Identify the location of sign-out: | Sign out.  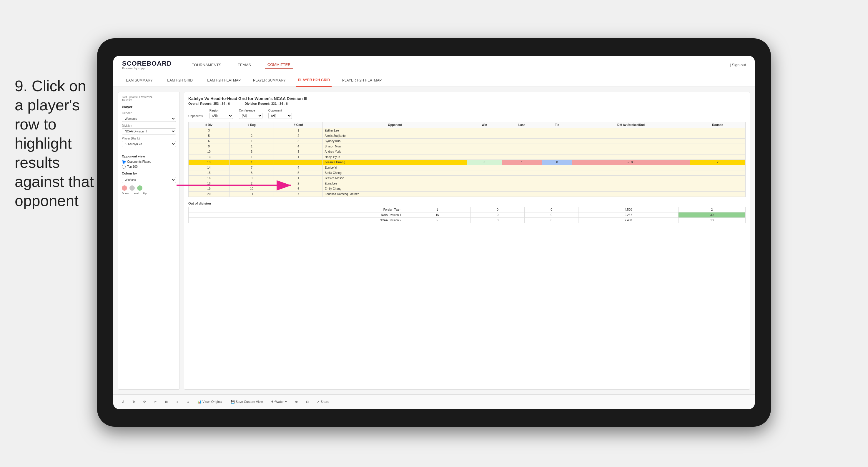
(738, 65).